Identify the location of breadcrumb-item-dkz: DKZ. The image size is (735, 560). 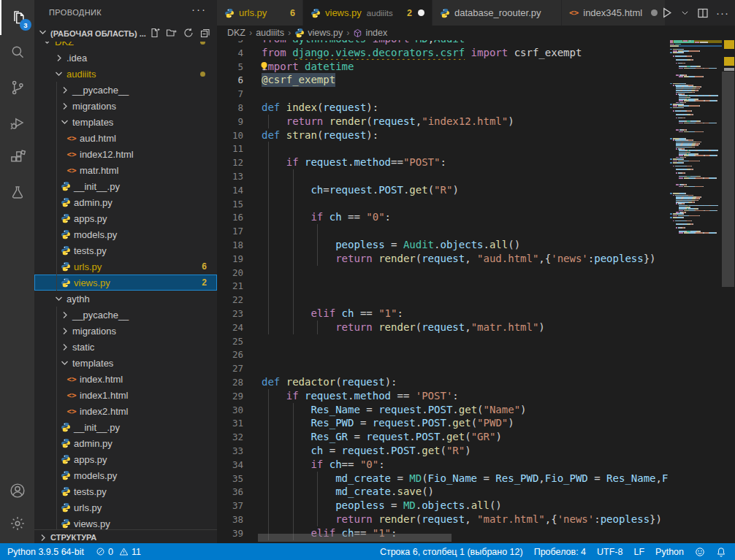
(237, 33).